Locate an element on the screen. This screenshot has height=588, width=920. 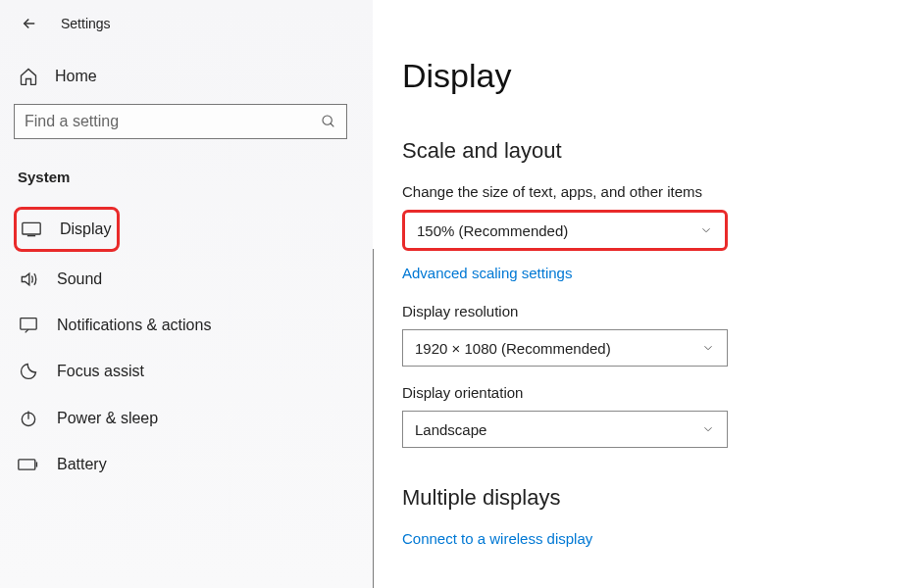
sidebar-item-label: Battery is located at coordinates (82, 465).